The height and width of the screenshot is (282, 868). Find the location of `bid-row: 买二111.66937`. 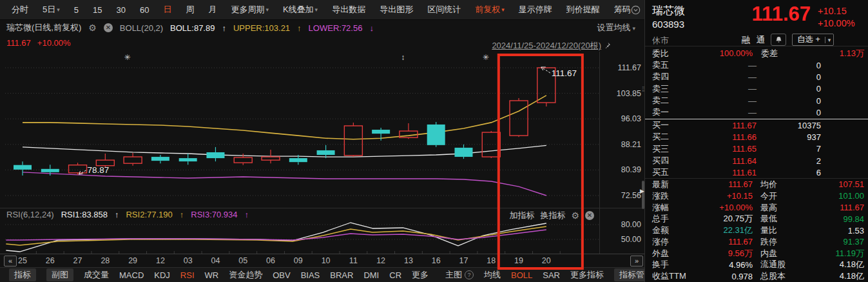

bid-row: 买二111.66937 is located at coordinates (757, 137).